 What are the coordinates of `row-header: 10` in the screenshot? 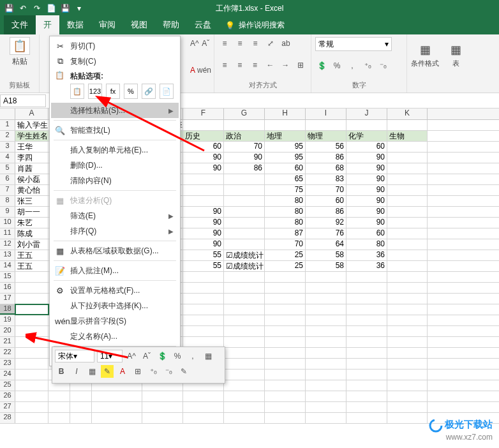 It's located at (8, 223).